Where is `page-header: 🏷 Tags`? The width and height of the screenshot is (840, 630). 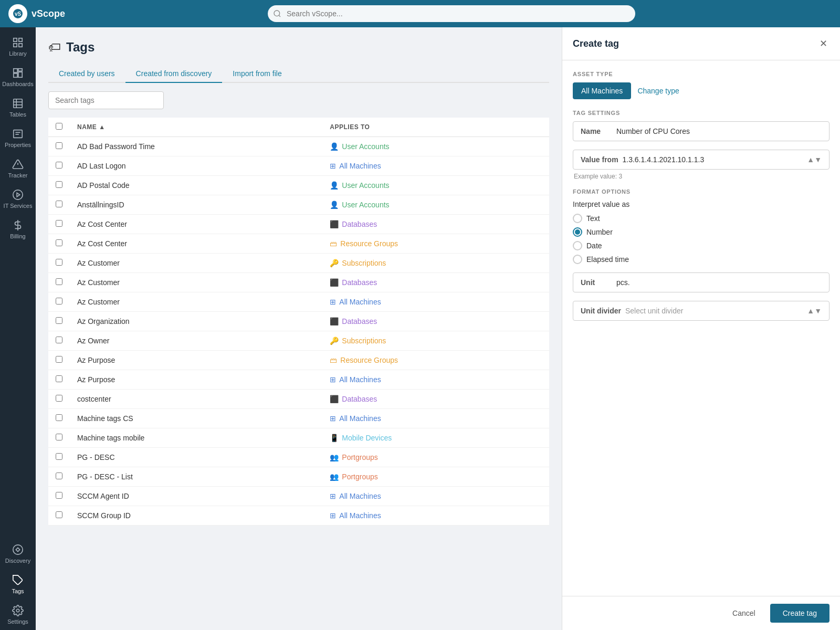
page-header: 🏷 Tags is located at coordinates (299, 47).